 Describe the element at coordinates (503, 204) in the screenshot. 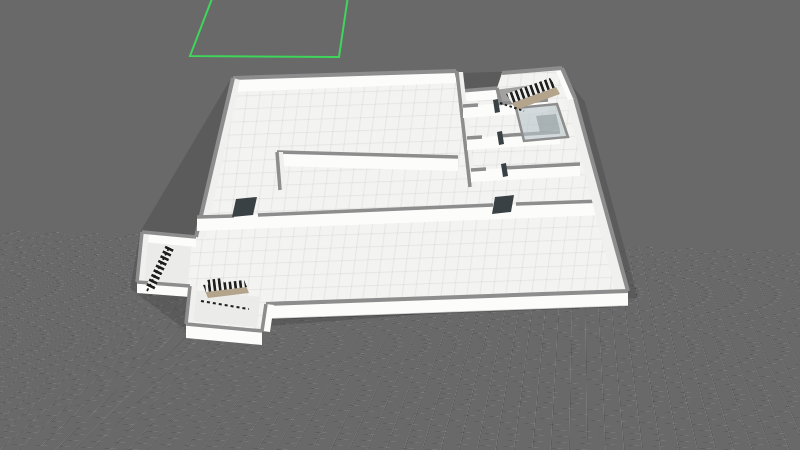

I see `door-corridor-east` at that location.